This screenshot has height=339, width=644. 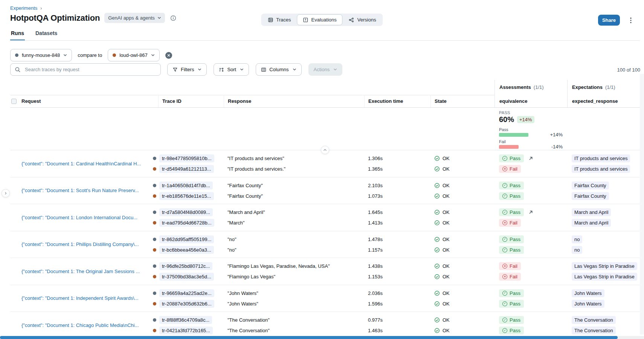 I want to click on trace-id-pill: tr-eb185676de11e15..., so click(x=187, y=196).